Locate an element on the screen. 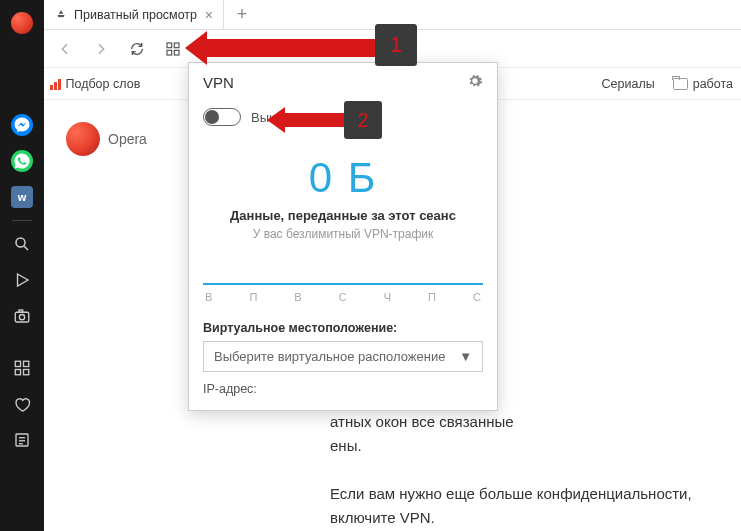 Image resolution: width=741 pixels, height=531 pixels. vpn-days: В П В С Ч П С is located at coordinates (343, 297).